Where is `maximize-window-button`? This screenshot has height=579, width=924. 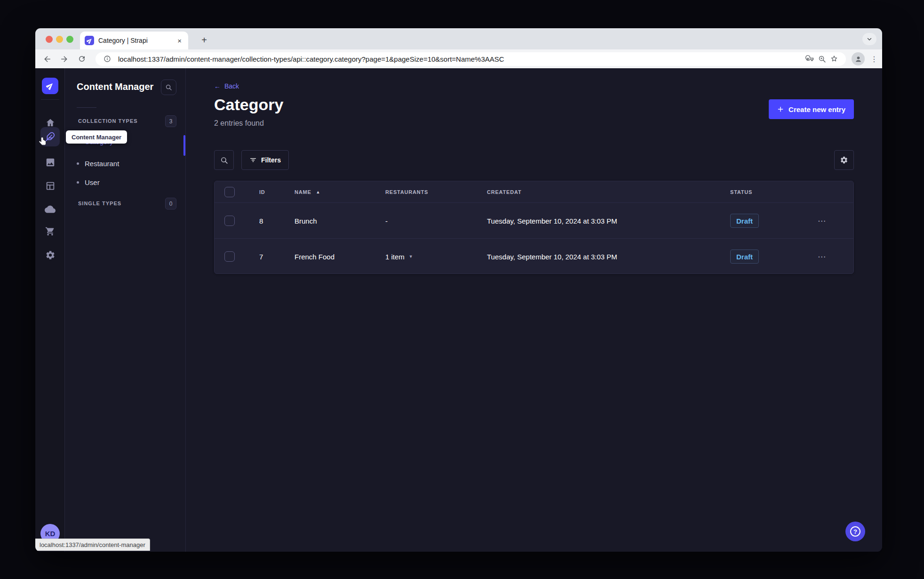 maximize-window-button is located at coordinates (70, 40).